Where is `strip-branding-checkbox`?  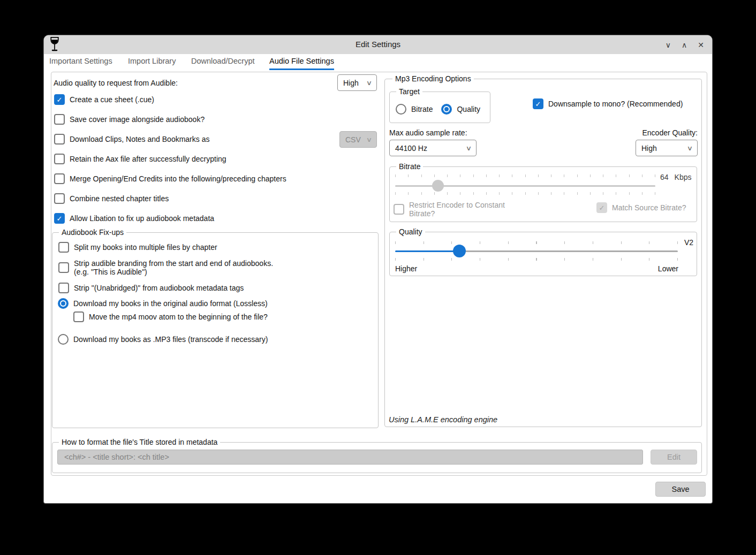 strip-branding-checkbox is located at coordinates (64, 268).